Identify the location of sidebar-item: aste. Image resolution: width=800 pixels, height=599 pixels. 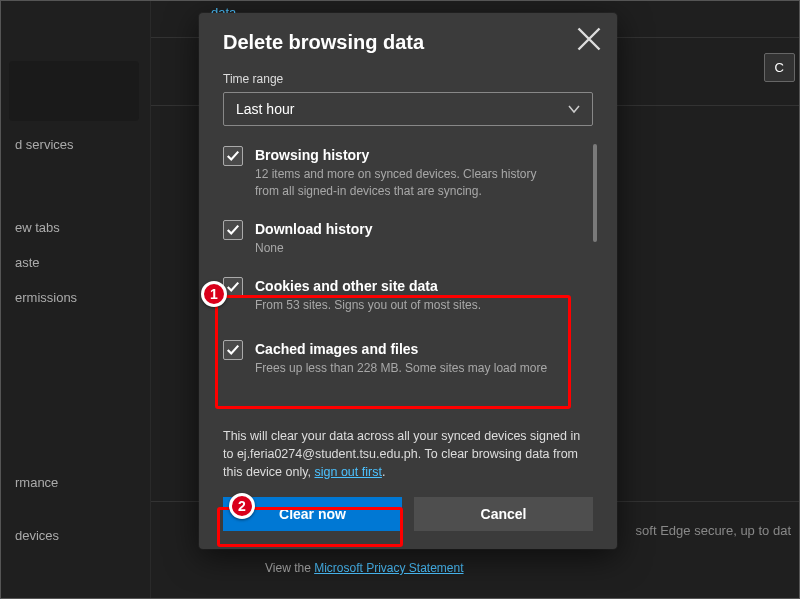
(76, 262).